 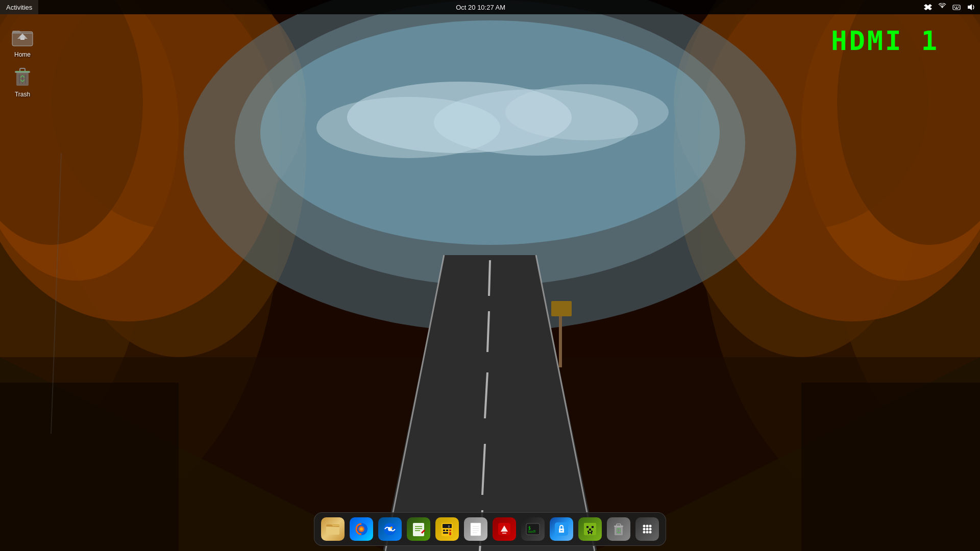 What do you see at coordinates (561, 529) in the screenshot?
I see `appstore-dock-item` at bounding box center [561, 529].